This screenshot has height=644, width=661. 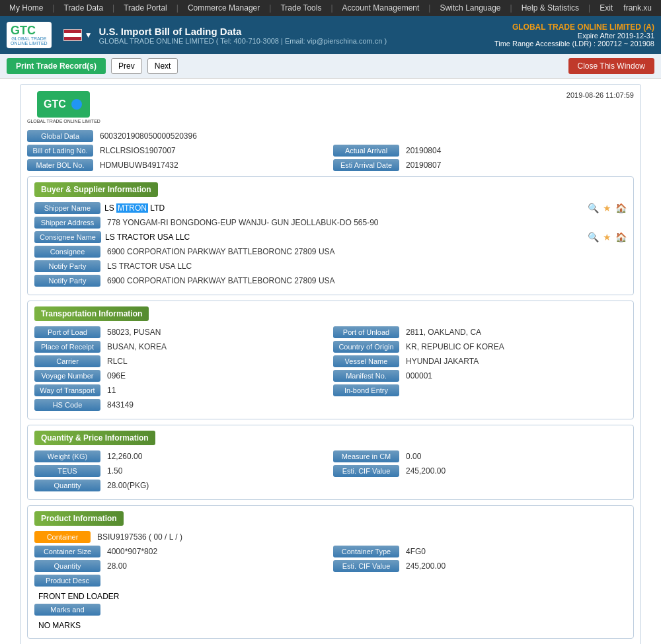 What do you see at coordinates (216, 376) in the screenshot?
I see `voyage-value: 096E` at bounding box center [216, 376].